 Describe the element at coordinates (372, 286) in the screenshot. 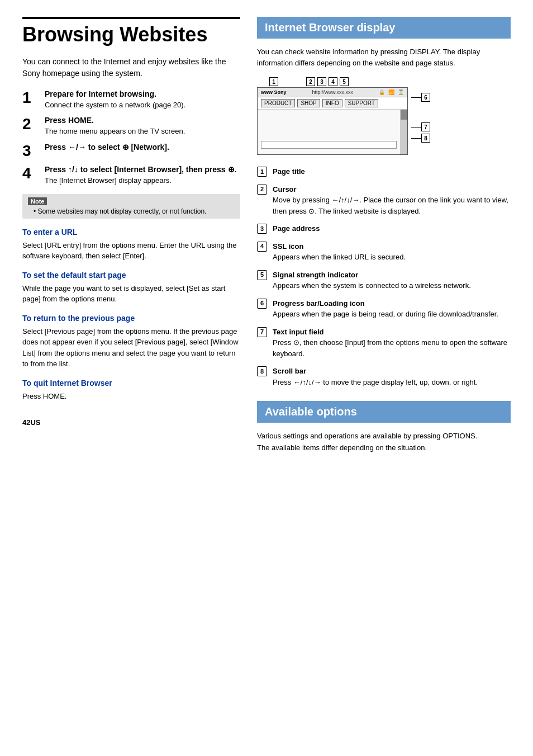

I see `item-5-desc: Appears when the system is connected to …` at that location.